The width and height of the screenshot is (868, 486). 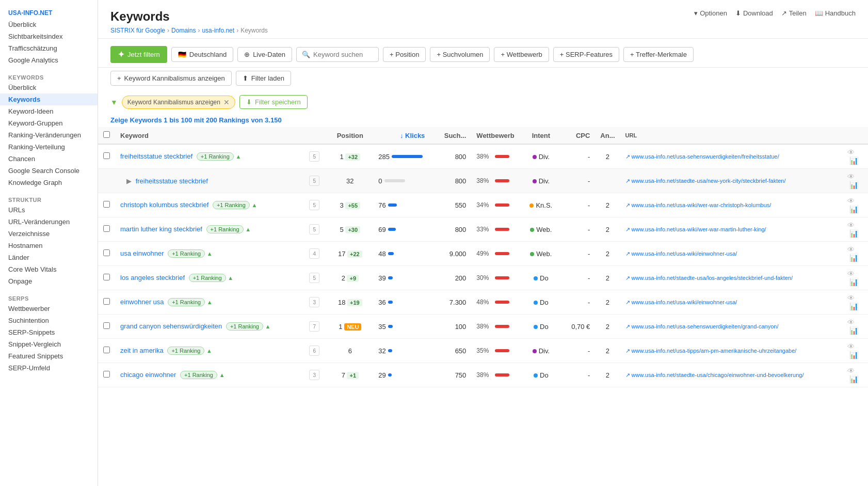 I want to click on land-filter-button: 🇩🇪 Deutschland, so click(x=202, y=55).